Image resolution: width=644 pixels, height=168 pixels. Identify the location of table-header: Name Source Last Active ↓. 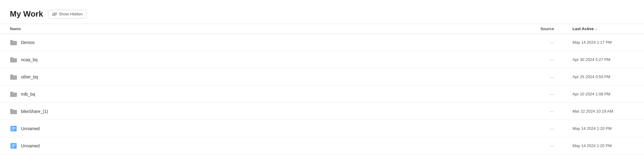
(322, 29).